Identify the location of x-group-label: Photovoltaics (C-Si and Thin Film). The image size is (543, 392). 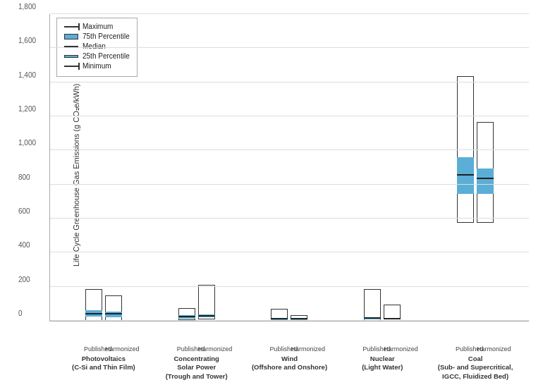
(104, 364).